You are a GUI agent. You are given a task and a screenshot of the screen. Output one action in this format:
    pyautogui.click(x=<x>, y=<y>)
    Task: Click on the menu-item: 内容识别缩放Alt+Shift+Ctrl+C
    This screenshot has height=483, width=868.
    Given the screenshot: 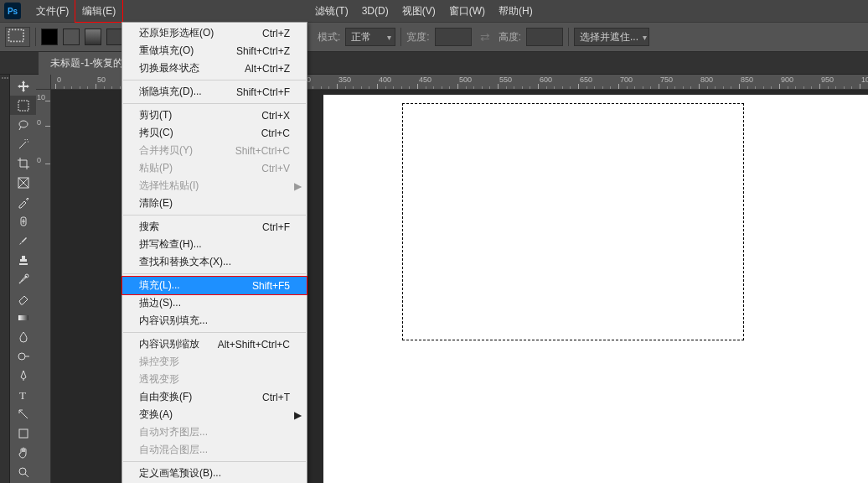 What is the action you would take?
    pyautogui.click(x=214, y=344)
    